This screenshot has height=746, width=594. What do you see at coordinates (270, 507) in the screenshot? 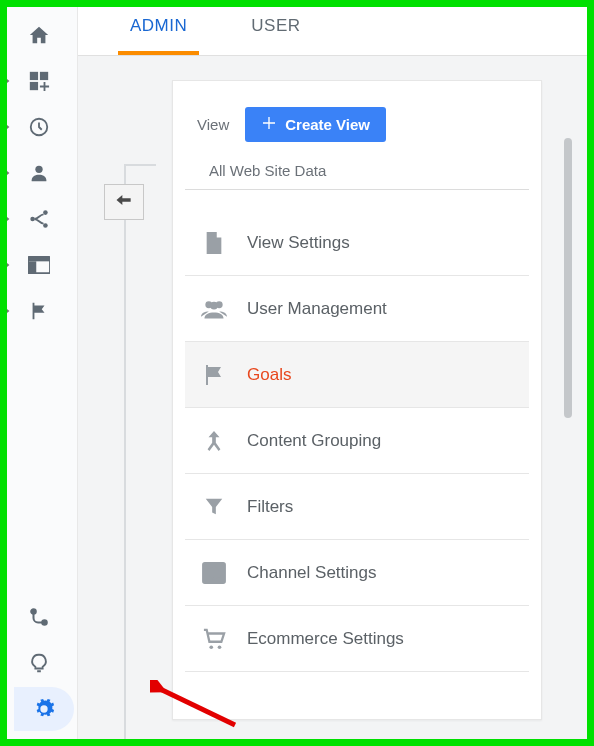
I see `menu-label: Filters` at bounding box center [270, 507].